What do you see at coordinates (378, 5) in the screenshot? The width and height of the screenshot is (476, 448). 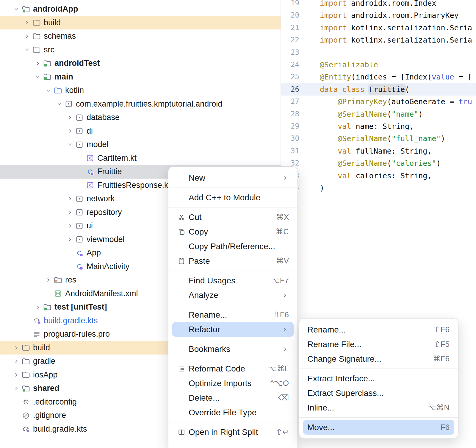 I see `code-line-19: import androidx.room.Index` at bounding box center [378, 5].